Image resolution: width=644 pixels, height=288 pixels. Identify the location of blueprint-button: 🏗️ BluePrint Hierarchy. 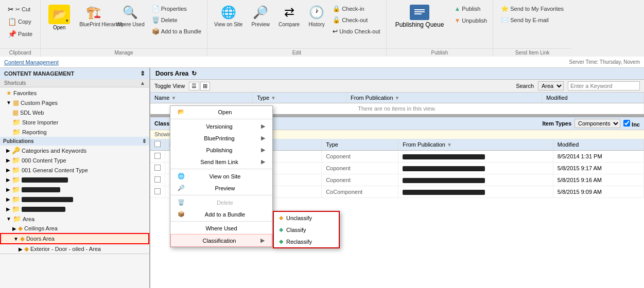
(94, 15).